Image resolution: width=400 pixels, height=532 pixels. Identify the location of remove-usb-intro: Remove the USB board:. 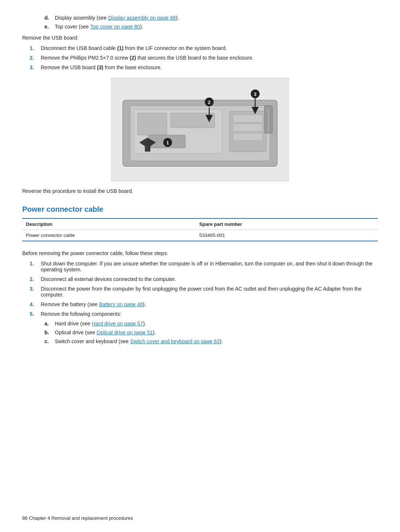
(200, 38).